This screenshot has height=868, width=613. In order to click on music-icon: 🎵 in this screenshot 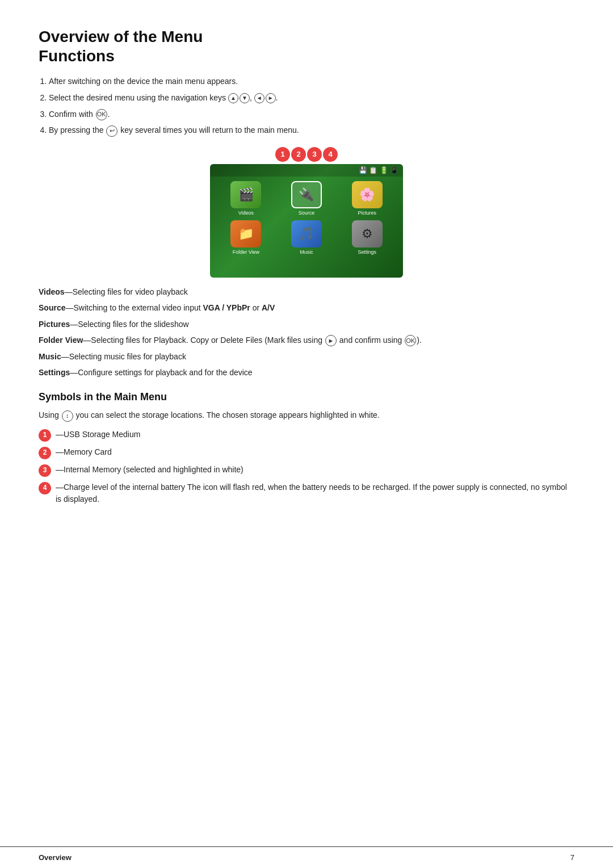, I will do `click(306, 234)`.